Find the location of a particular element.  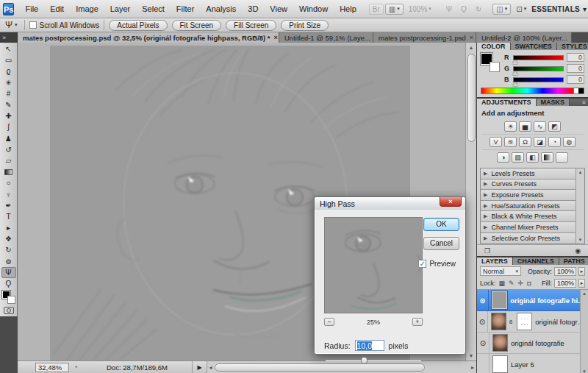

fill-screen-button: Fill Screen is located at coordinates (251, 25).